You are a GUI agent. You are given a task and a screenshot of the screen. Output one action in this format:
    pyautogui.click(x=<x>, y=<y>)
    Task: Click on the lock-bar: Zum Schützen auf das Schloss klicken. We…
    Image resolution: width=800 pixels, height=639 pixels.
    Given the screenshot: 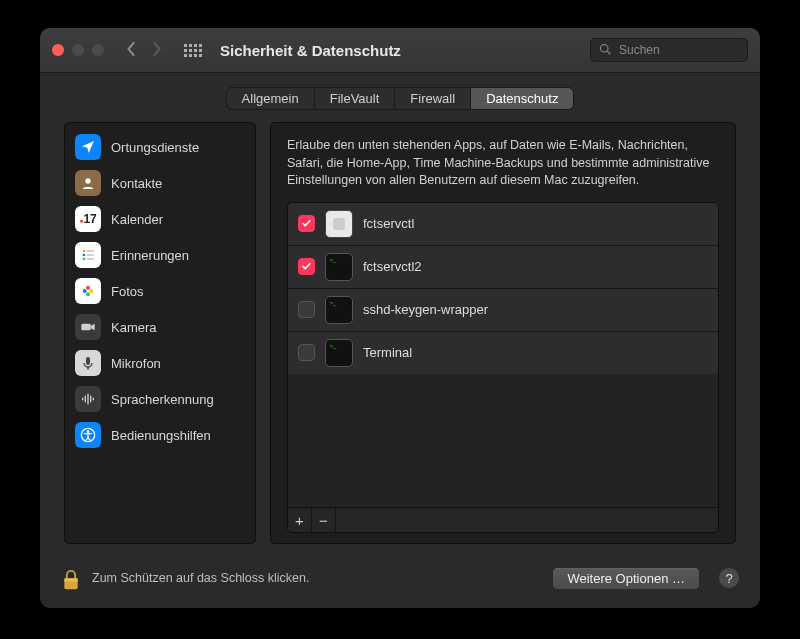 What is the action you would take?
    pyautogui.click(x=400, y=581)
    